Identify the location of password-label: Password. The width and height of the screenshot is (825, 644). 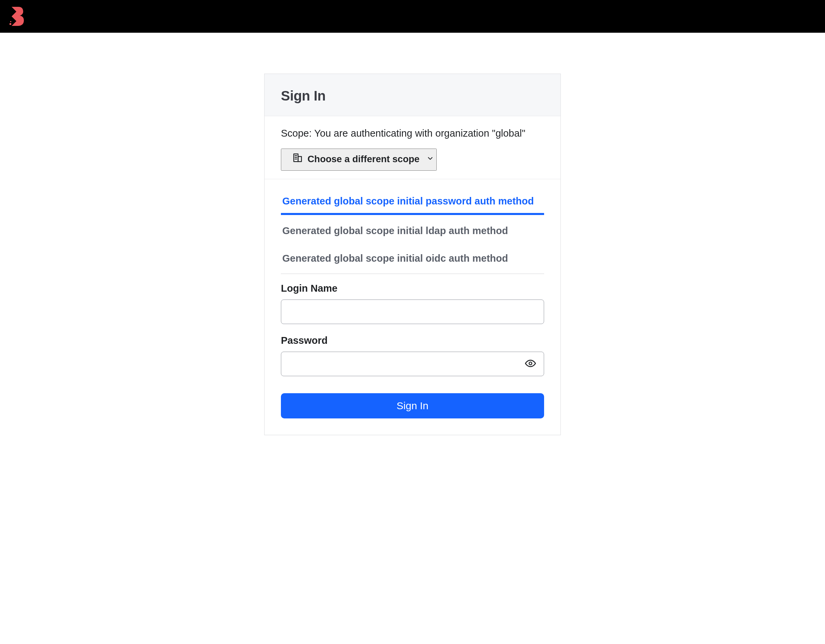
(412, 340).